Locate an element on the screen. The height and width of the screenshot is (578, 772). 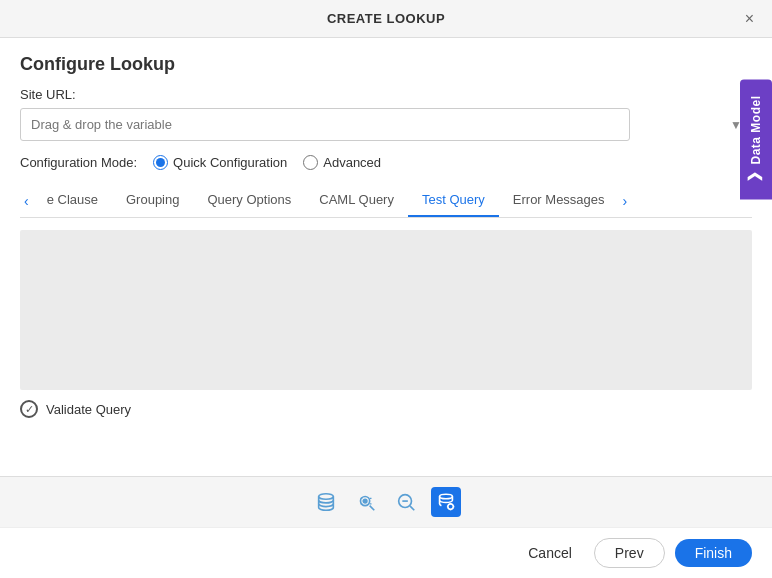
zoom-out-icon is located at coordinates (406, 502).